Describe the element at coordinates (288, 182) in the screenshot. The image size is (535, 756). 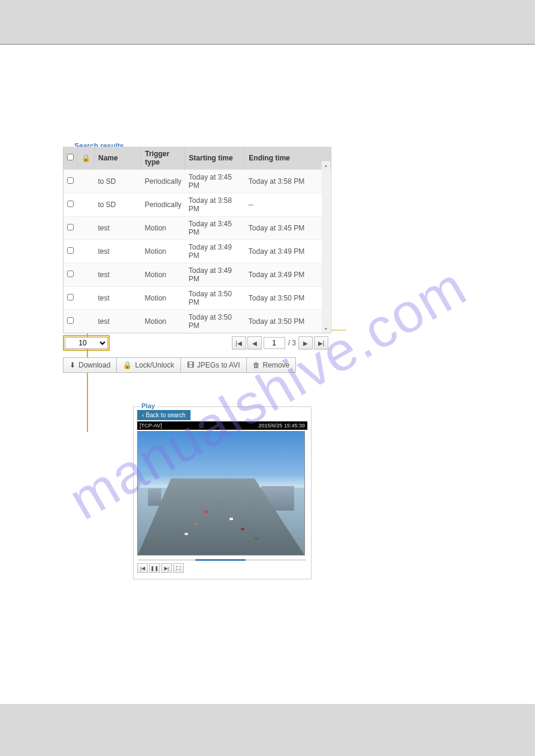
I see `row-end: Today at 3:58 PM` at that location.